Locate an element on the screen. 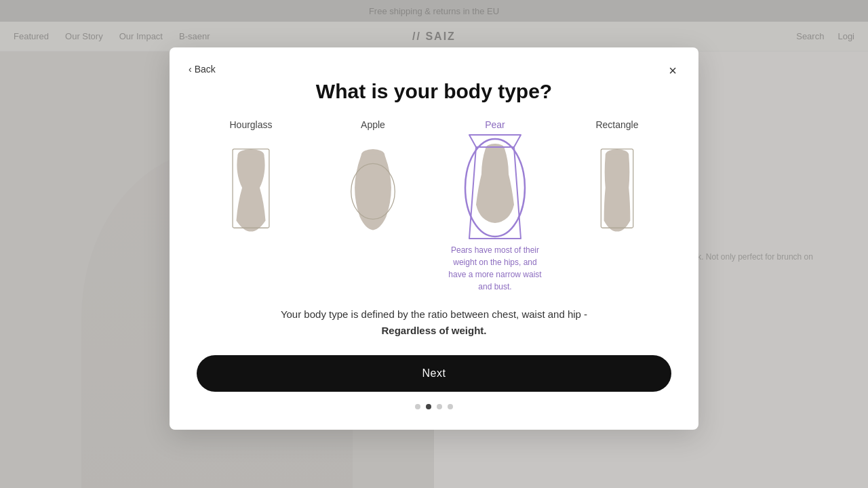 The width and height of the screenshot is (868, 488). info-line2: Regardless of weight. is located at coordinates (434, 331).